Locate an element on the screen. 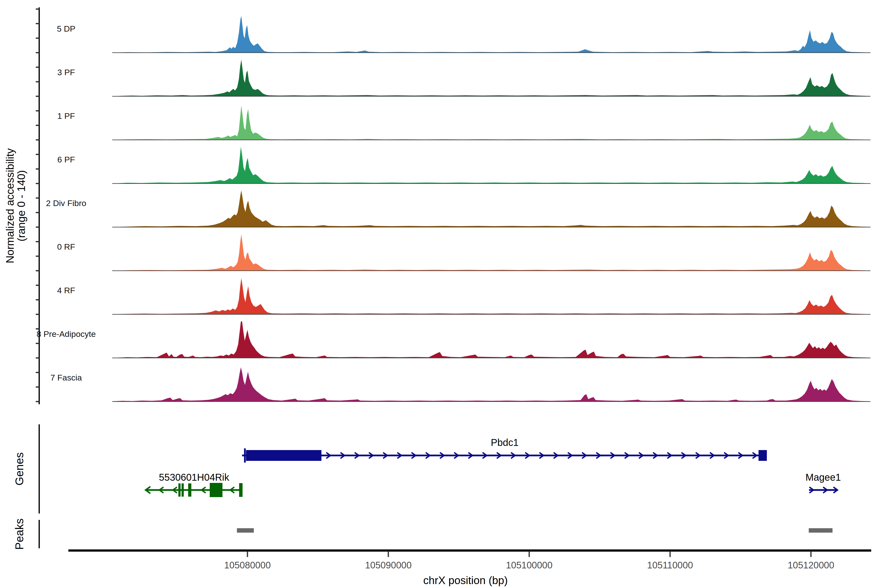  track-label: 4 RF is located at coordinates (66, 290).